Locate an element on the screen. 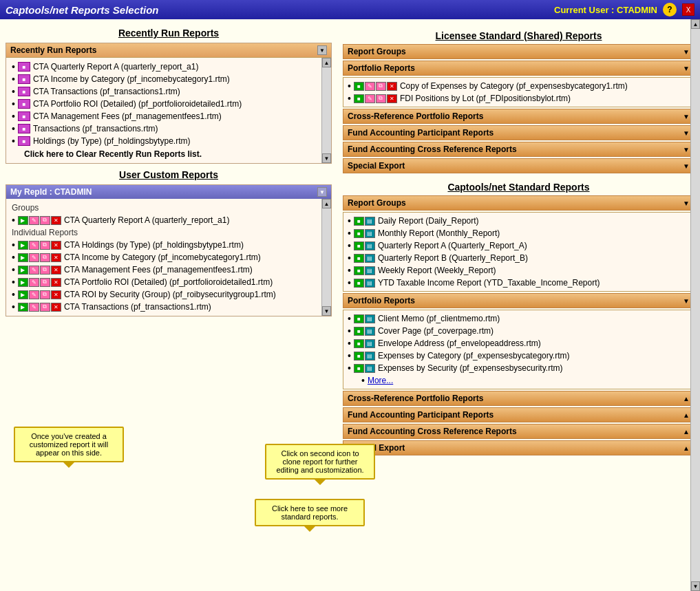 Image resolution: width=700 pixels, height=591 pixels. captools-report-groups-header: Report Groups ▼ is located at coordinates (519, 203).